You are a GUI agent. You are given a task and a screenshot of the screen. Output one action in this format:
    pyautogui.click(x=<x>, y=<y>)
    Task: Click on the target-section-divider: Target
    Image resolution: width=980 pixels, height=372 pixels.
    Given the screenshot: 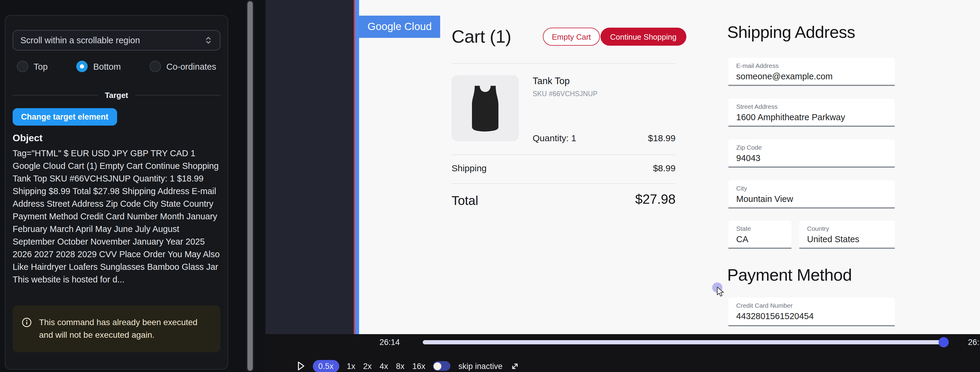 What is the action you would take?
    pyautogui.click(x=116, y=95)
    